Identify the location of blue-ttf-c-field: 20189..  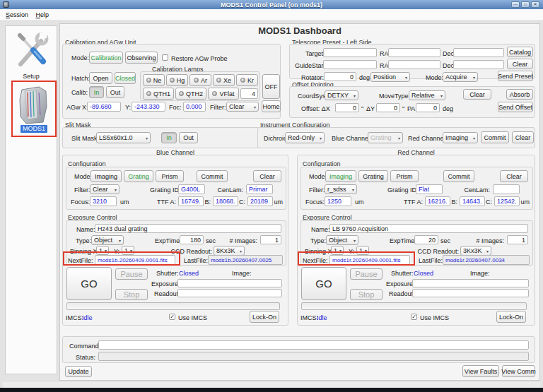
(260, 201).